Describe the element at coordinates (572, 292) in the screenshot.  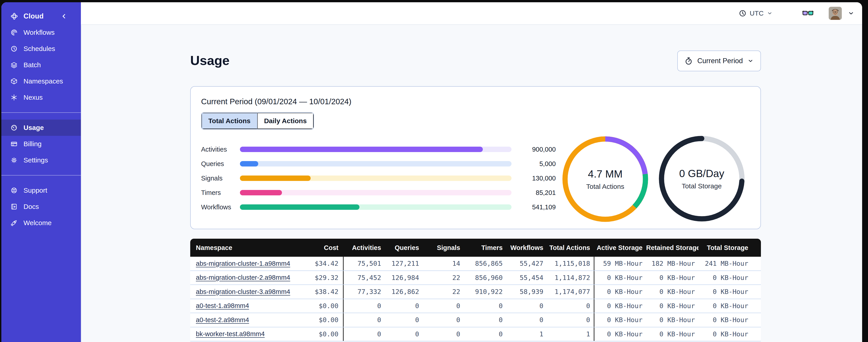
I see `cell-value: 1,174,077` at that location.